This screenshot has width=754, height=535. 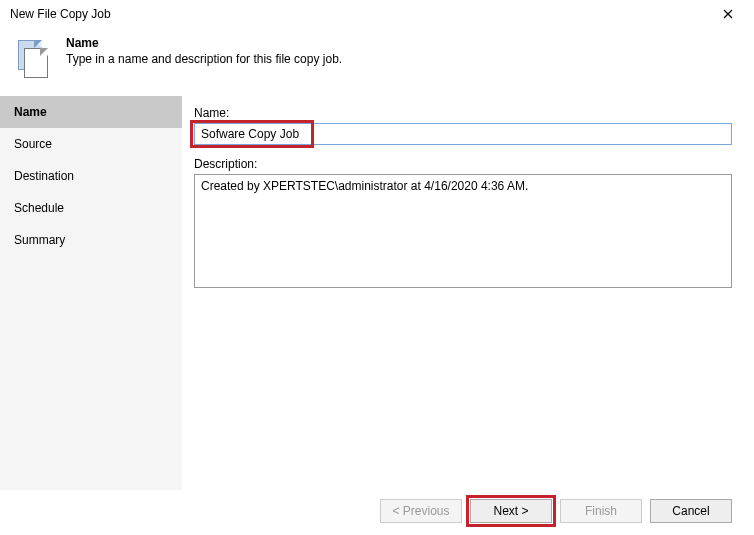 What do you see at coordinates (204, 59) in the screenshot?
I see `header-description: Type in a name and description for this …` at bounding box center [204, 59].